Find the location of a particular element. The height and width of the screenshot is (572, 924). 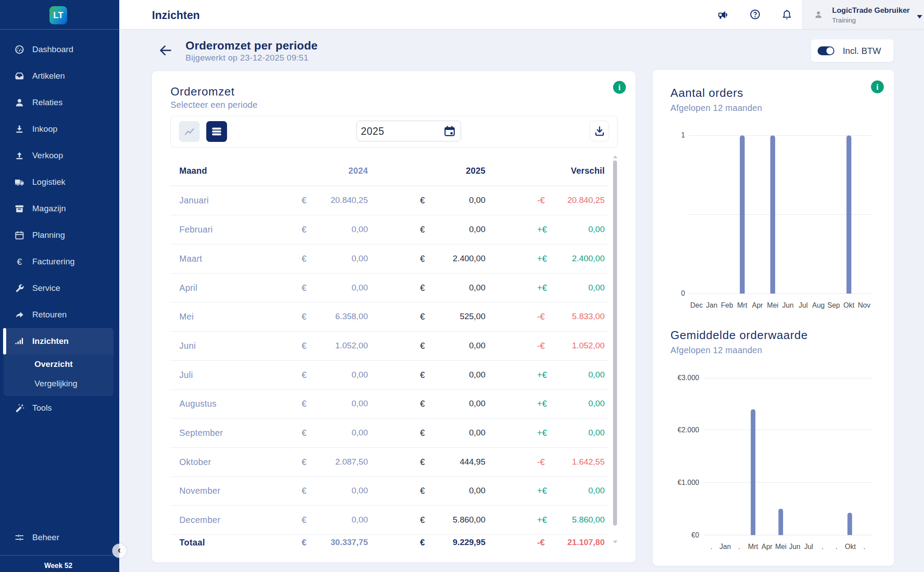

svg-text: €2.000 is located at coordinates (688, 430).